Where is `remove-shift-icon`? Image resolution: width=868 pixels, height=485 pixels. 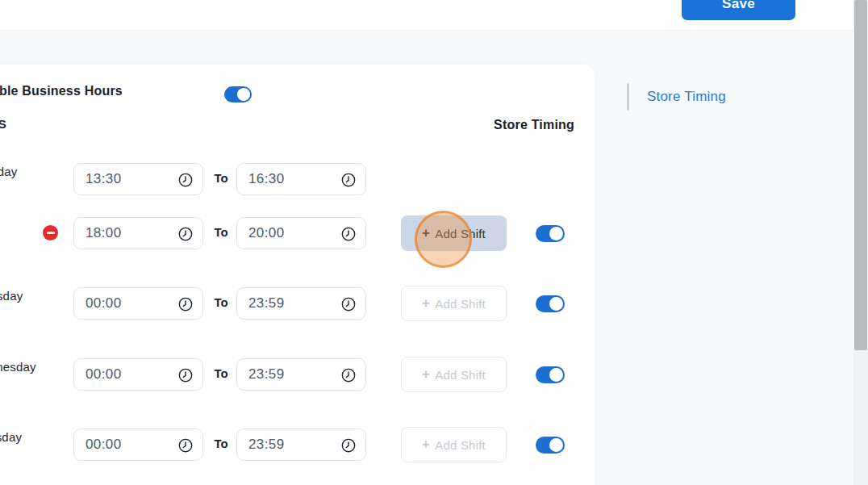
remove-shift-icon is located at coordinates (50, 232).